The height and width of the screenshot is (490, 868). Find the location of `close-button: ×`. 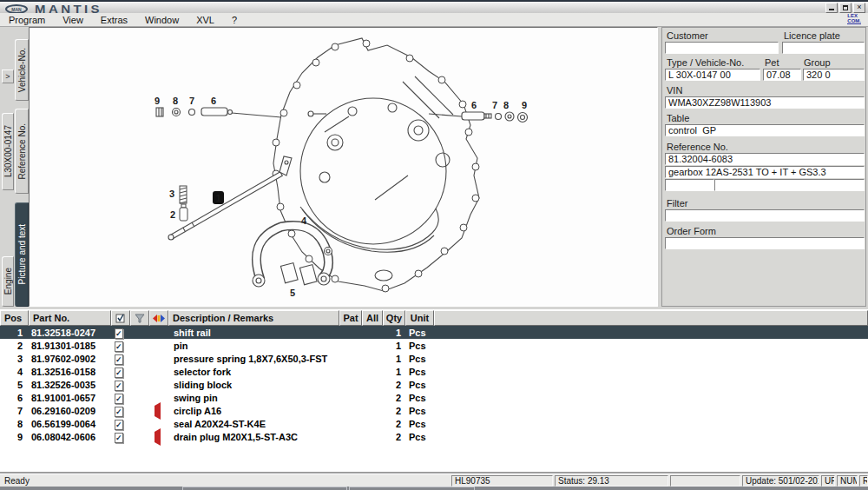

close-button: × is located at coordinates (859, 8).